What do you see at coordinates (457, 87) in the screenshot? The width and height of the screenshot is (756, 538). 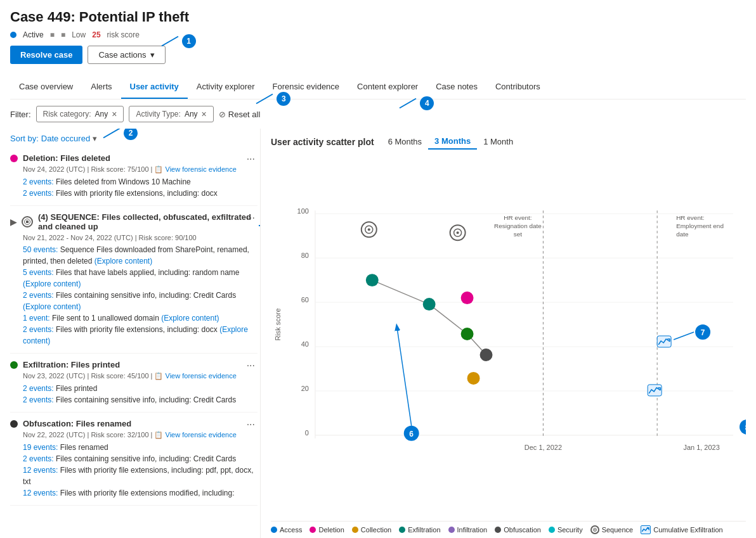 I see `tab-case-notes: Case notes` at bounding box center [457, 87].